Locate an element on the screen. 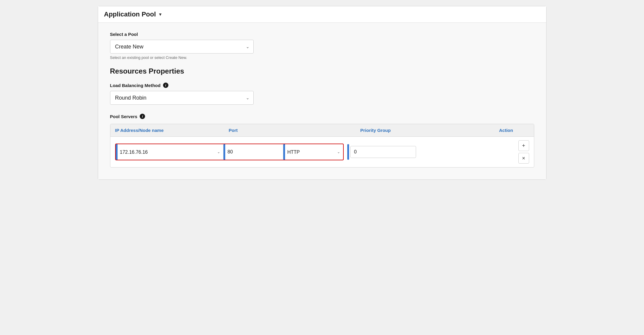 The image size is (644, 335). select-pool-label: Select a Pool is located at coordinates (322, 34).